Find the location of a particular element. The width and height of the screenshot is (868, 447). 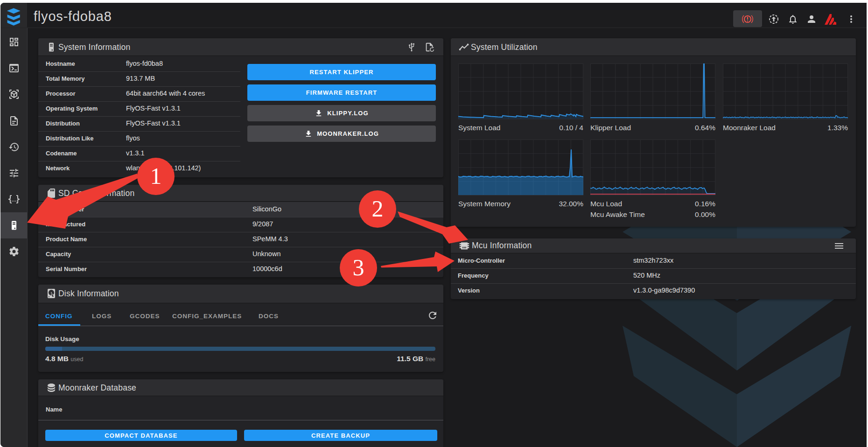

svg-text: 3 is located at coordinates (358, 267).